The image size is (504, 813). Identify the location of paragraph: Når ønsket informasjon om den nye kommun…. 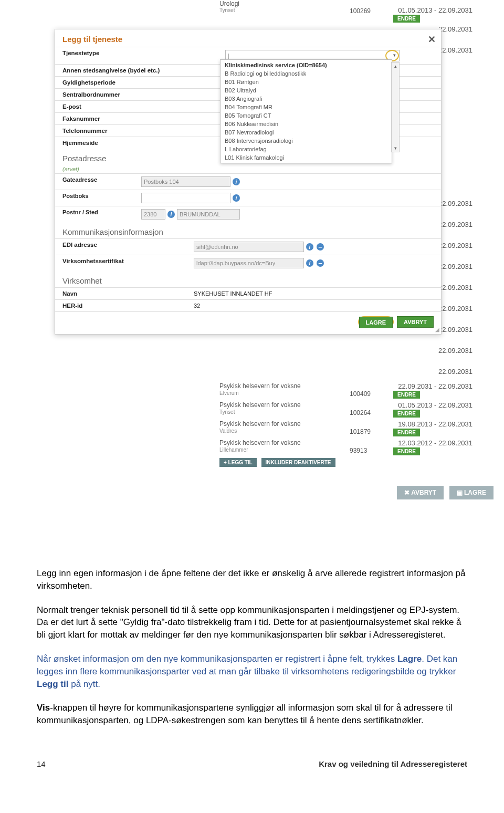
(252, 671).